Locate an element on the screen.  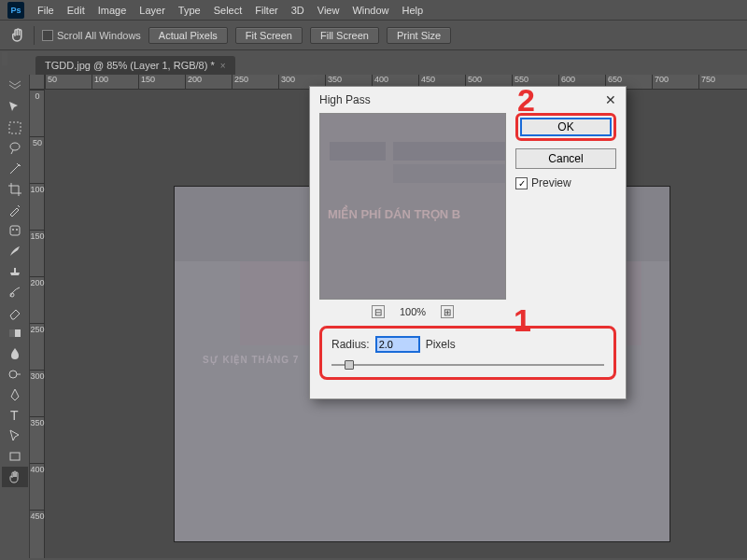
dialog-close-button: ✕ is located at coordinates (611, 100).